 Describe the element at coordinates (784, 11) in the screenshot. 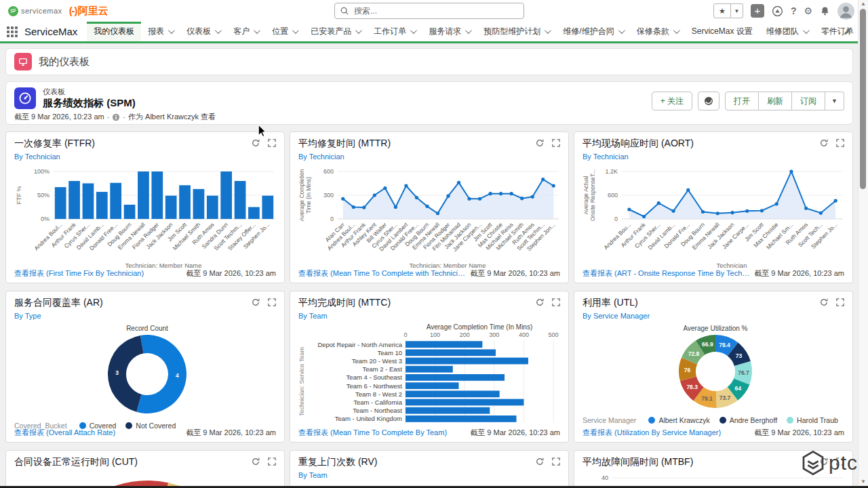

I see `header-actions: ★ ▼ + ? ⚙` at that location.